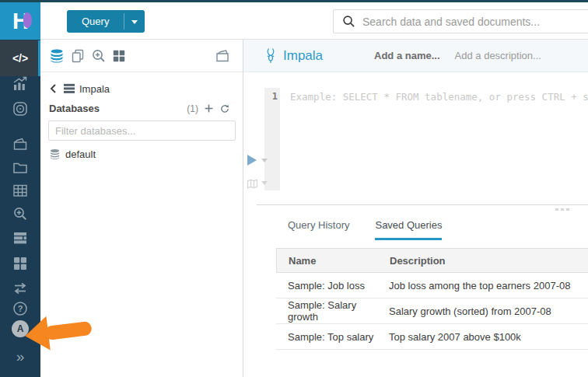 The image size is (588, 377). I want to click on map-options-caret, so click(264, 185).